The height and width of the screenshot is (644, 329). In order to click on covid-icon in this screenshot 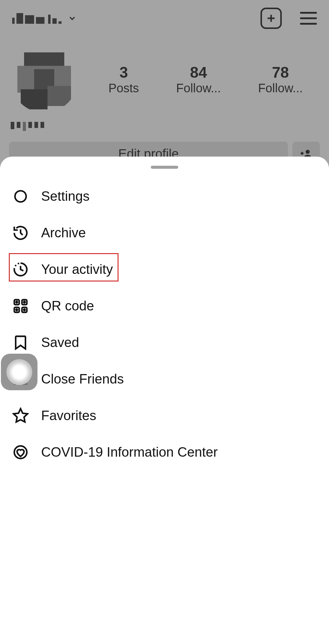, I will do `click(21, 452)`.